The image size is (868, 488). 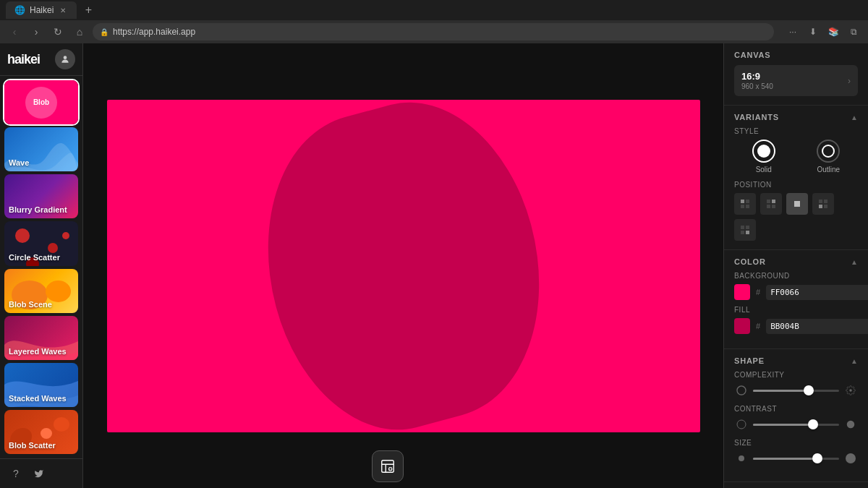 What do you see at coordinates (39, 474) in the screenshot?
I see `twitter-button` at bounding box center [39, 474].